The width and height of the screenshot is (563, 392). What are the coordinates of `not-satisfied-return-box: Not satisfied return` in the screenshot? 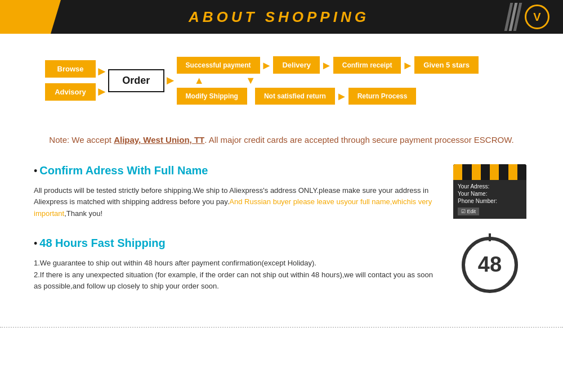 It's located at (295, 96).